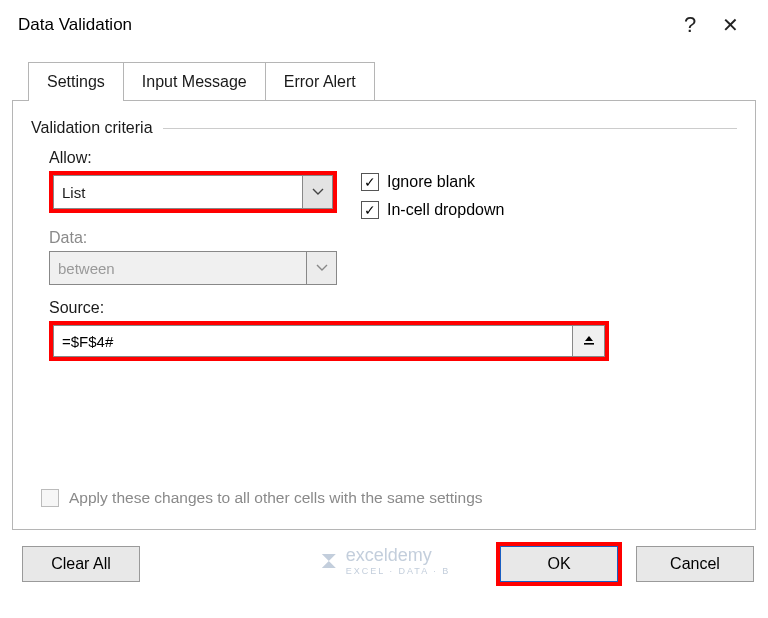 The height and width of the screenshot is (618, 768). What do you see at coordinates (262, 498) in the screenshot?
I see `apply-all-checkbox: Apply these changes to all other cells w…` at bounding box center [262, 498].